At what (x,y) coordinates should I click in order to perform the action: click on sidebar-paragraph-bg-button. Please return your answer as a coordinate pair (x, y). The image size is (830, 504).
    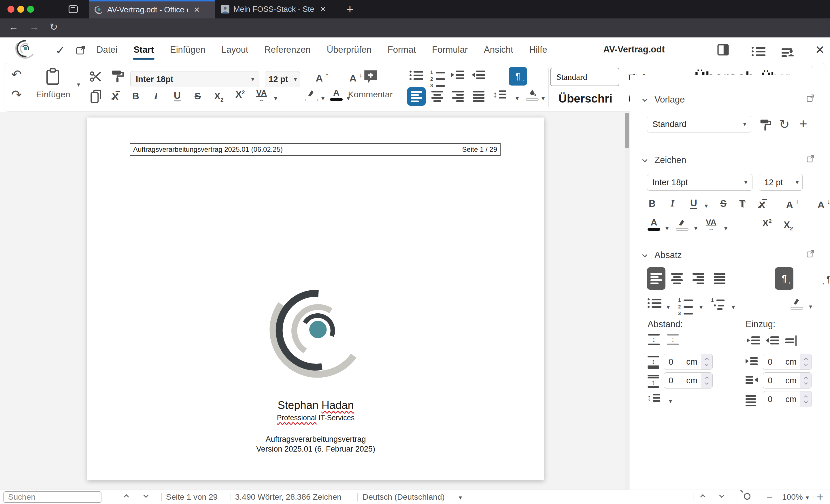
    Looking at the image, I should click on (797, 304).